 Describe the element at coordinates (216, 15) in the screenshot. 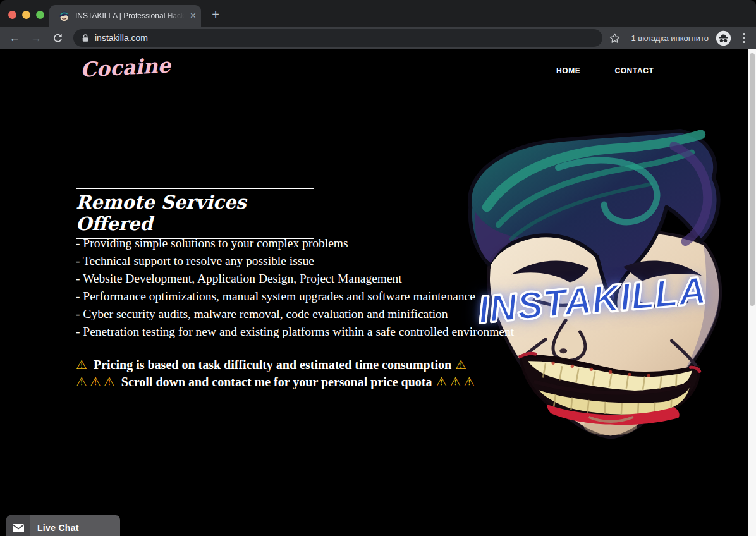

I see `new-tab-button: +` at that location.